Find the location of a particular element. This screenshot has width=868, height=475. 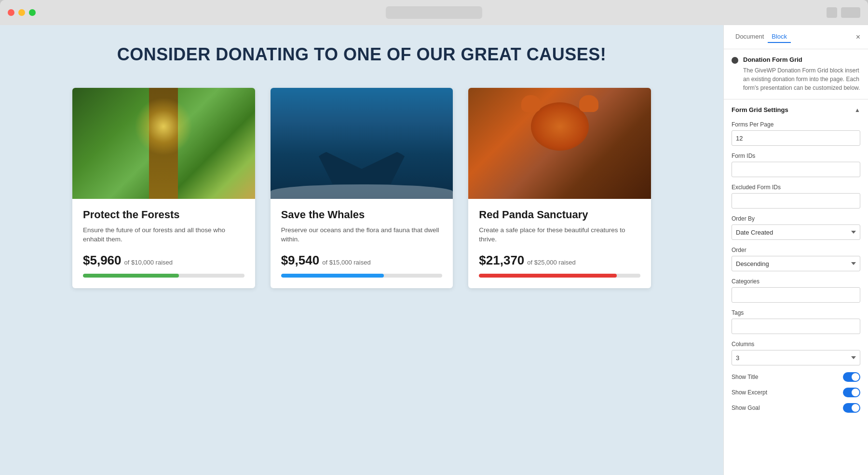

excluded-form-ids-label: Excluded Form IDs is located at coordinates (796, 187).